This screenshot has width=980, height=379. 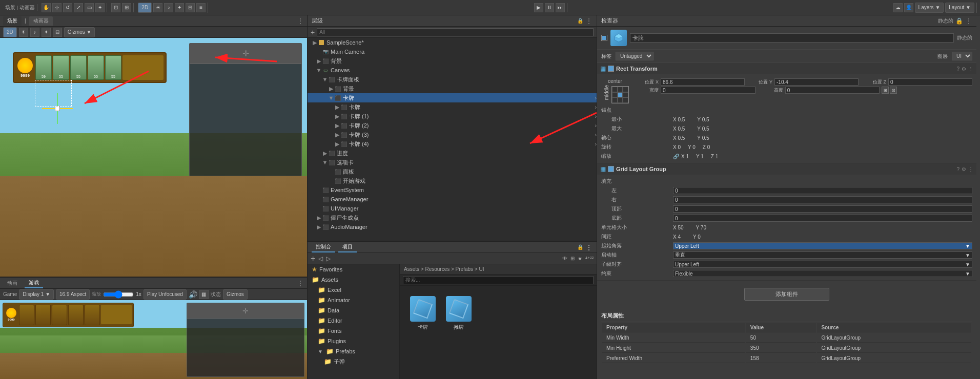 What do you see at coordinates (958, 169) in the screenshot?
I see `gl-help-icon: ?` at bounding box center [958, 169].